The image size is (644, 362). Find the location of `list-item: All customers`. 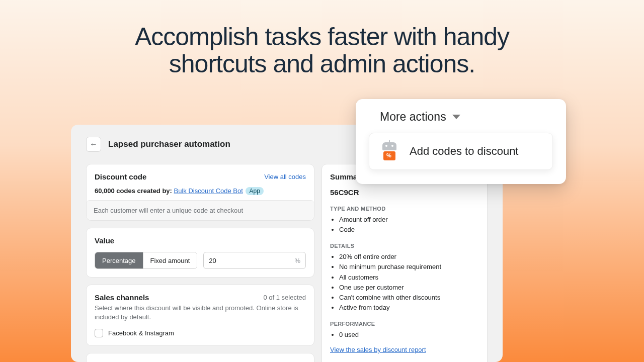

list-item: All customers is located at coordinates (409, 278).